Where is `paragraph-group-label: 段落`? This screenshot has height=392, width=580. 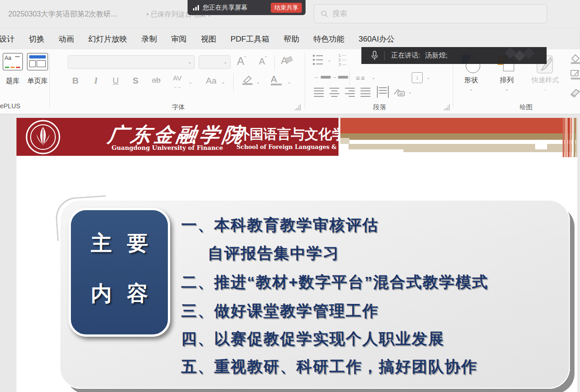
paragraph-group-label: 段落 is located at coordinates (380, 107).